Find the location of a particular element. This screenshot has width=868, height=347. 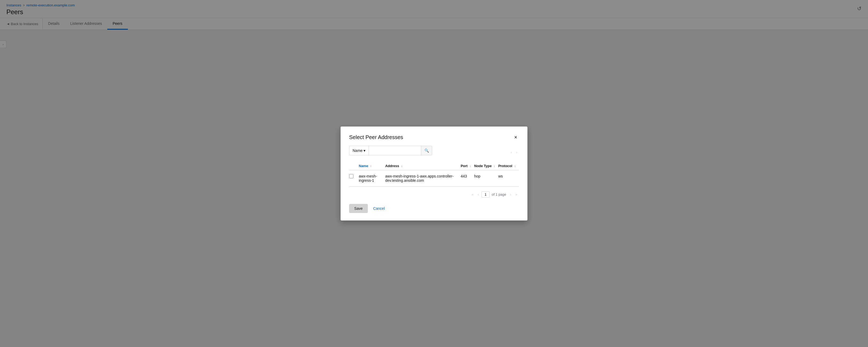

modal-footer: Save Cancel is located at coordinates (434, 208).